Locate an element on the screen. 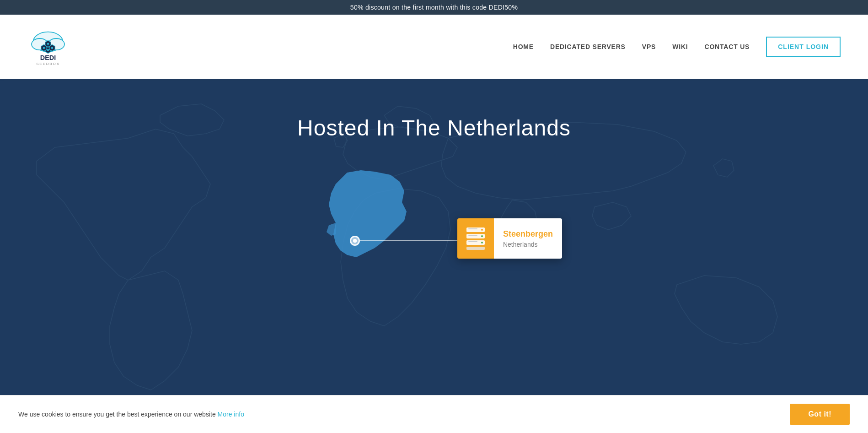  server-rack-icon is located at coordinates (476, 238).